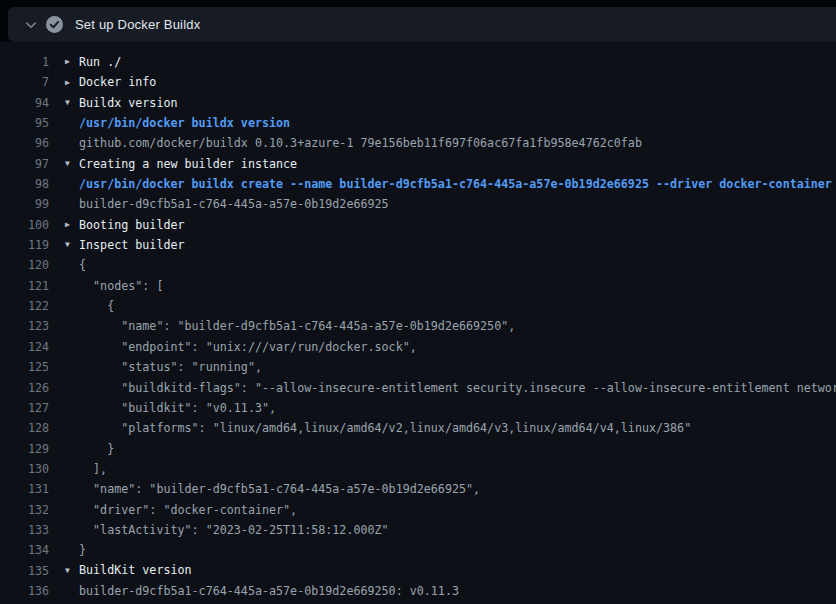 The width and height of the screenshot is (836, 604). I want to click on log-line: 97▼Creating a new builder instance, so click(418, 164).